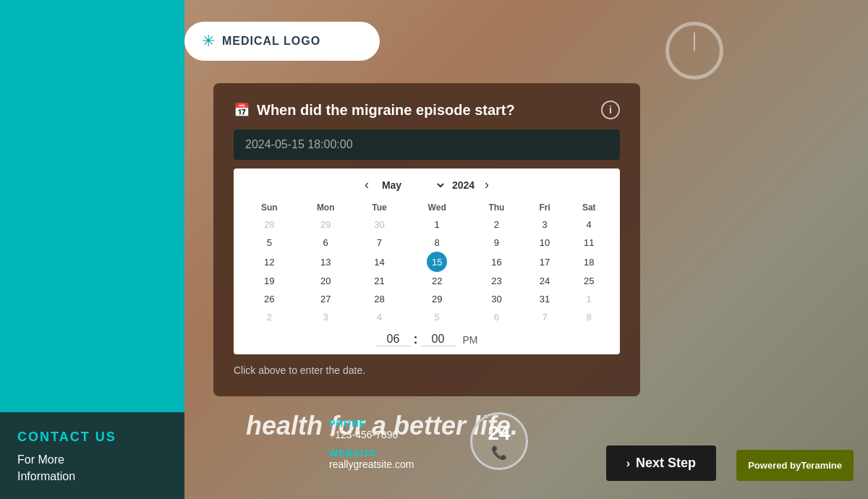 This screenshot has height=499, width=868. Describe the element at coordinates (412, 185) in the screenshot. I see `month-select: May January February March April June Ju…` at that location.